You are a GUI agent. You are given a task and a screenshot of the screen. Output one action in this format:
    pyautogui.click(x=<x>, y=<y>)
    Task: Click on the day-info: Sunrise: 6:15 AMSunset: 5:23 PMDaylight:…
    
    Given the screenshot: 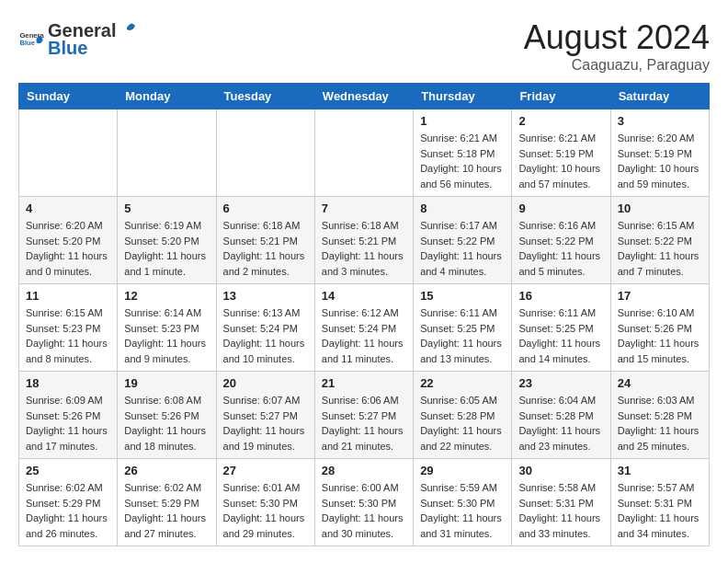 What is the action you would take?
    pyautogui.click(x=68, y=336)
    